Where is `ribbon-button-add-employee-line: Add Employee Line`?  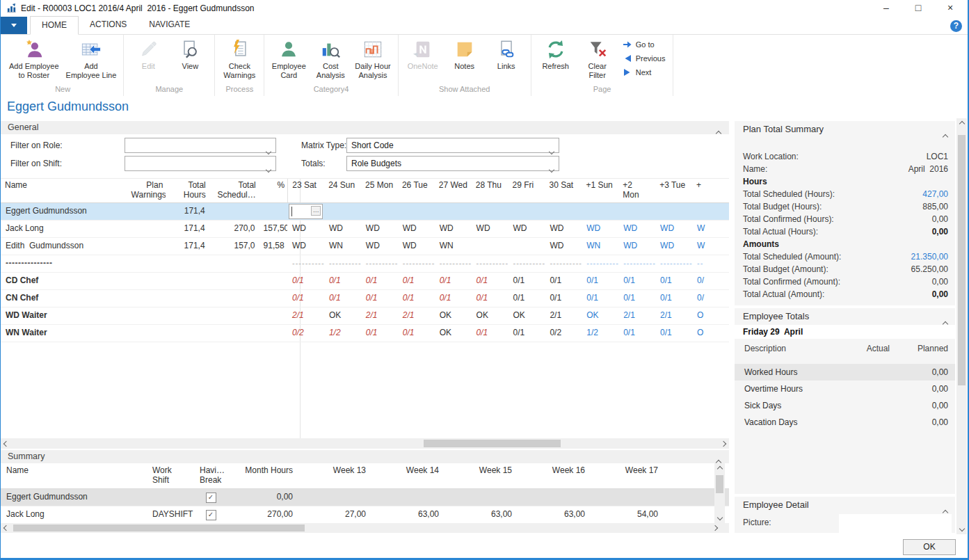
ribbon-button-add-employee-line: Add Employee Line is located at coordinates (92, 58).